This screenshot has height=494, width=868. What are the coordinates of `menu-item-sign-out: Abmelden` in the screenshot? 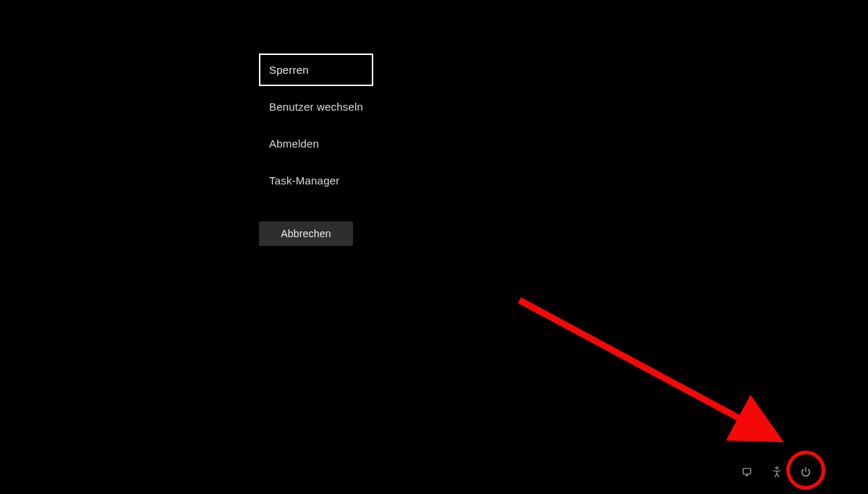 It's located at (316, 143).